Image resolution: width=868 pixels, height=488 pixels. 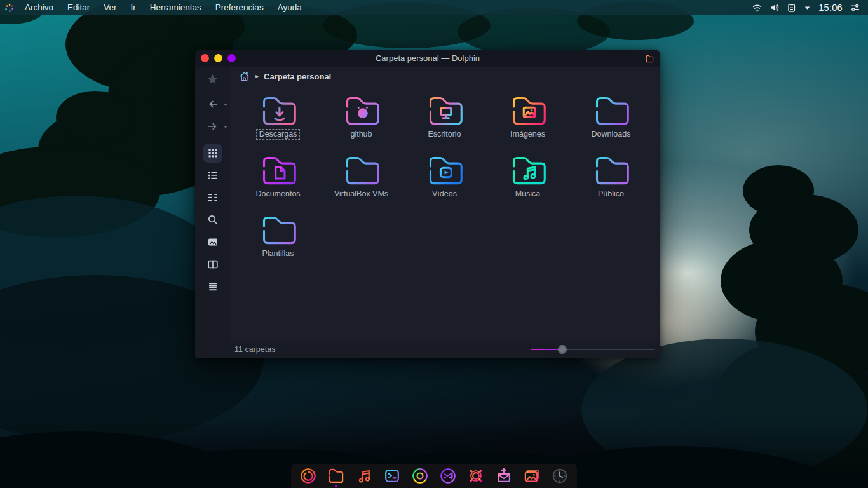 What do you see at coordinates (110, 8) in the screenshot?
I see `menu-ver: Ver` at bounding box center [110, 8].